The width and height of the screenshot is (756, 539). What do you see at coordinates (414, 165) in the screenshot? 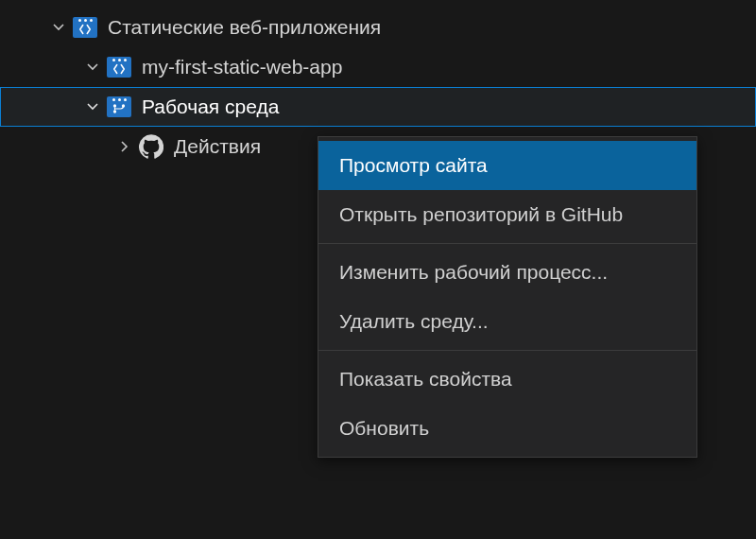
I see `menu-item-label: Просмотр сайта` at bounding box center [414, 165].